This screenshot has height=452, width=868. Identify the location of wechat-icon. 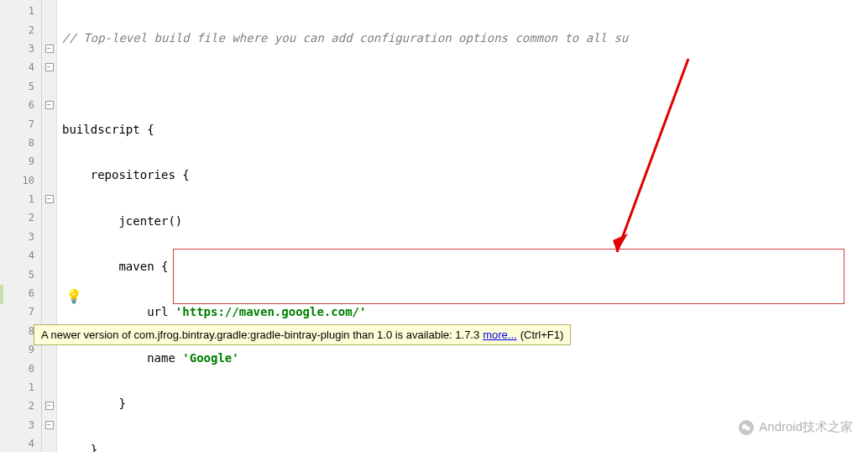
(746, 428).